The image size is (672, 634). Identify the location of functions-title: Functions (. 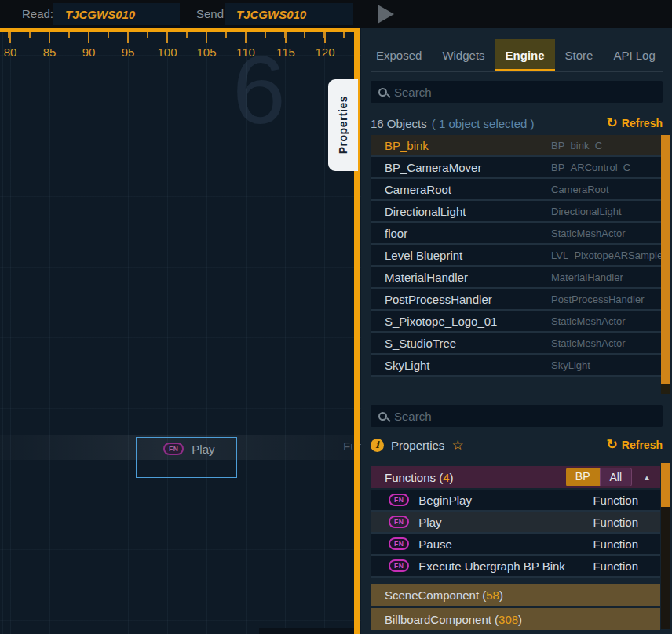
(414, 477).